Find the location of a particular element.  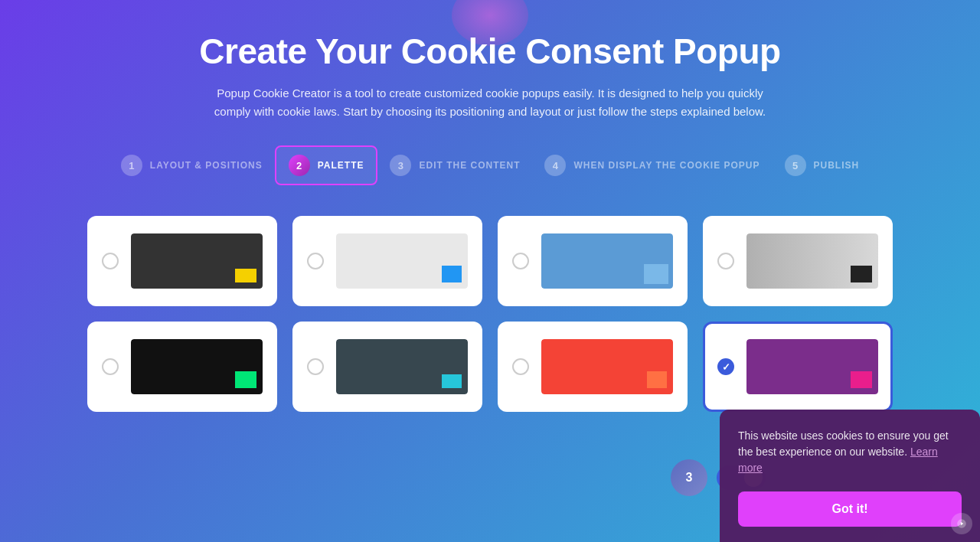

step-1-layout: 1 LAYOUT & POSITIONS is located at coordinates (191, 165).